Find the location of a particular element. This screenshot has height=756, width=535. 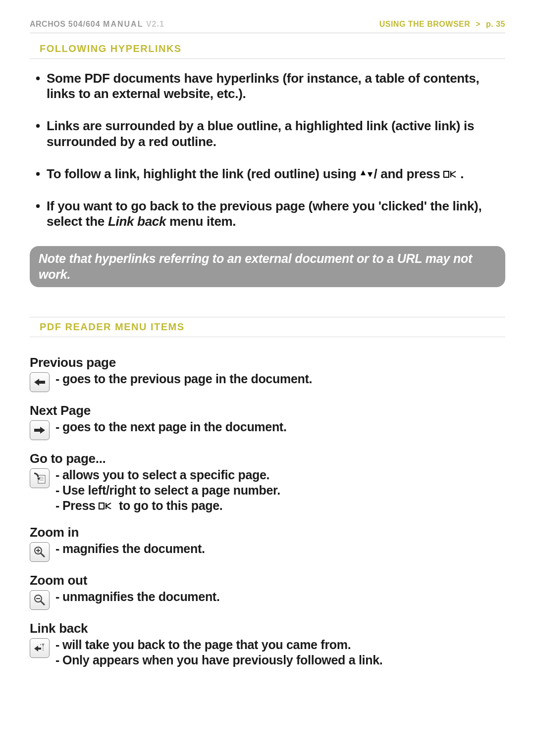

version-label: V2.1 is located at coordinates (156, 24).